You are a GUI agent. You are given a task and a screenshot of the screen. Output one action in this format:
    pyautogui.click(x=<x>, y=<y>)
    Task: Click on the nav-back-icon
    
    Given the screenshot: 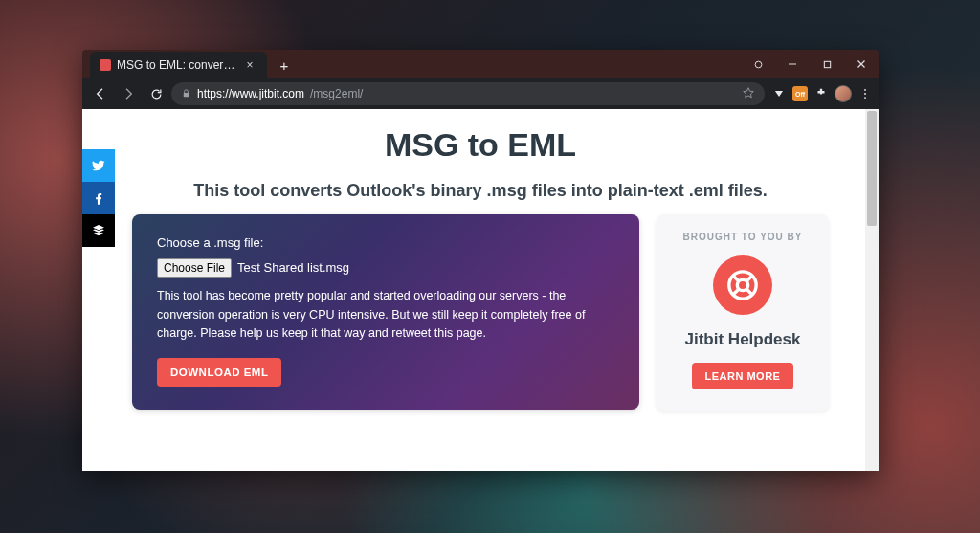 What is the action you would take?
    pyautogui.click(x=100, y=94)
    